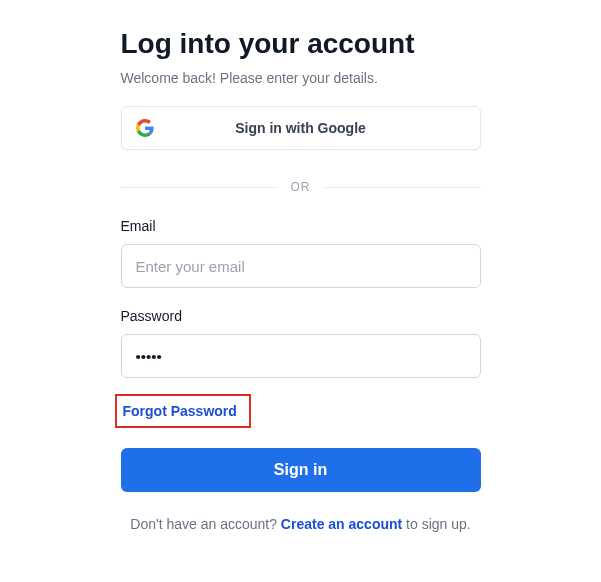  Describe the element at coordinates (145, 128) in the screenshot. I see `google-icon` at that location.